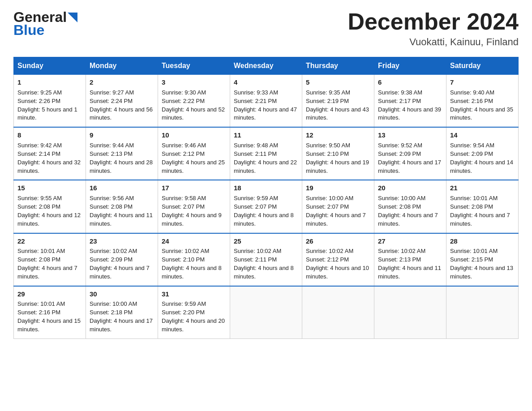  I want to click on day-number: 28, so click(482, 241).